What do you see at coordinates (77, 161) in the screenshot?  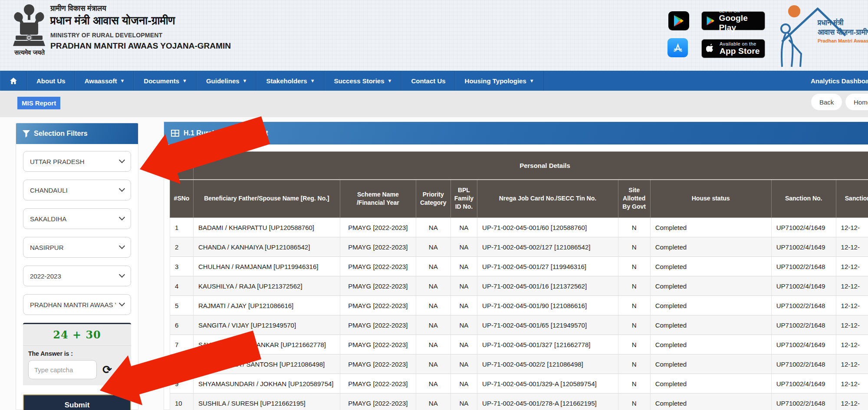 I see `state-select: UTTAR PRADESH` at bounding box center [77, 161].